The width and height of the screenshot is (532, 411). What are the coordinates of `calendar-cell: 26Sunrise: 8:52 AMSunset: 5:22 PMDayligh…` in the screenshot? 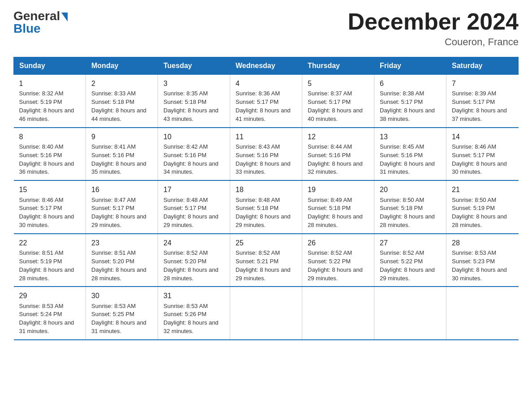 It's located at (339, 261).